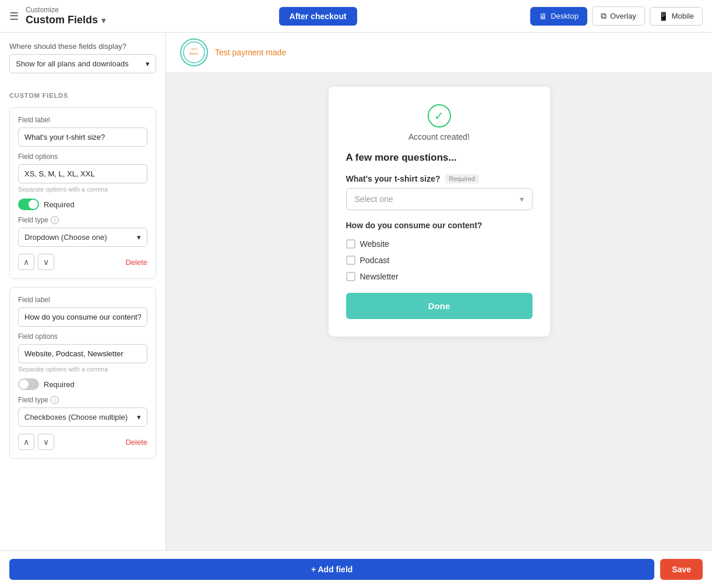 This screenshot has width=712, height=588. What do you see at coordinates (439, 260) in the screenshot?
I see `preview-checkbox-options: Website Podcast Newsletter` at bounding box center [439, 260].